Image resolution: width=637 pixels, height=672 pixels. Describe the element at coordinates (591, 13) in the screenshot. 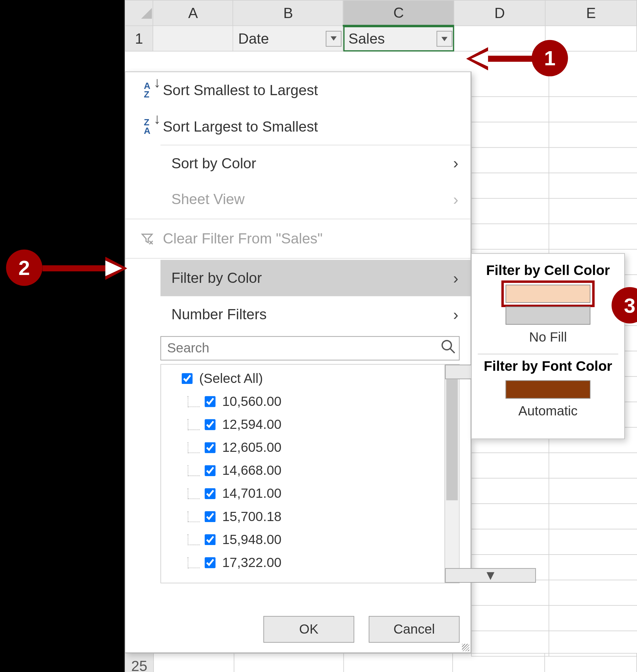

I see `col-header-e: E` at that location.